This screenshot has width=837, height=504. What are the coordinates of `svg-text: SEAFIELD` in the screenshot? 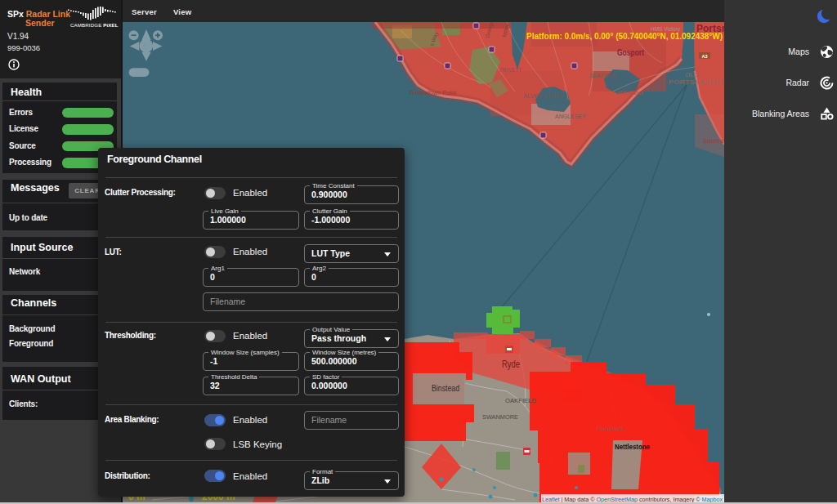 It's located at (603, 75).